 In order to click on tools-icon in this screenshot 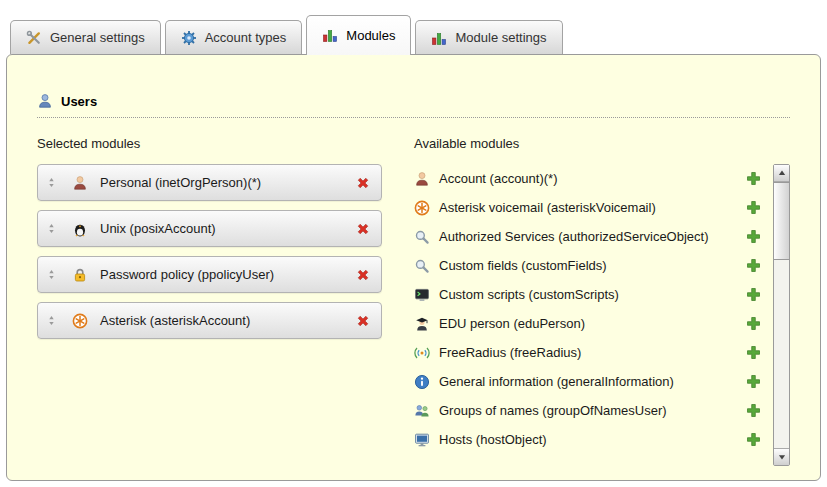, I will do `click(34, 38)`.